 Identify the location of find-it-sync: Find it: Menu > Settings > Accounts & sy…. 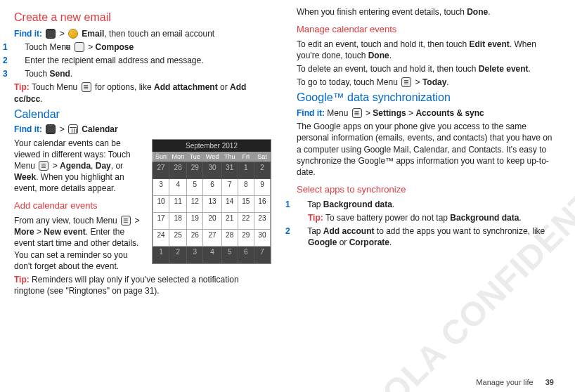
(425, 113).